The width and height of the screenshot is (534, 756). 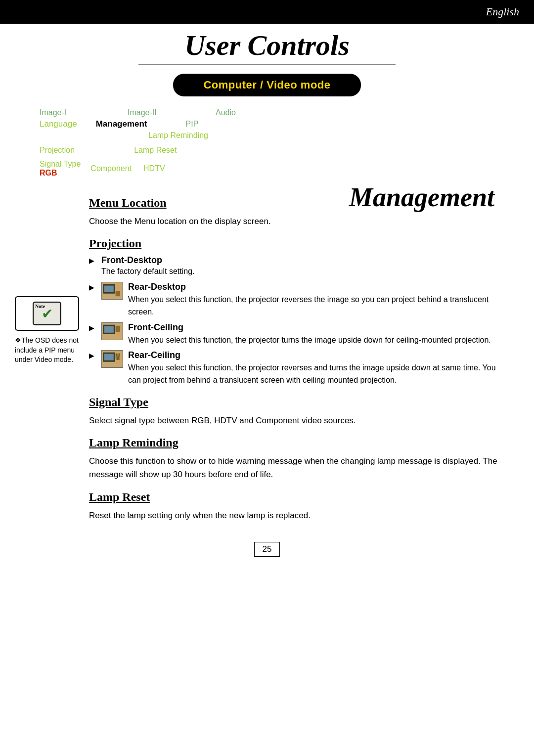 What do you see at coordinates (122, 124) in the screenshot?
I see `menu-item-management: Management` at bounding box center [122, 124].